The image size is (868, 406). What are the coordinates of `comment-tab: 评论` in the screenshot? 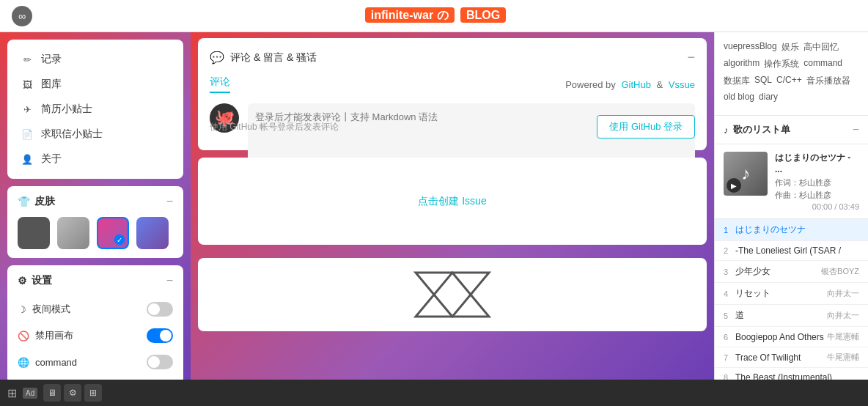 It's located at (220, 84).